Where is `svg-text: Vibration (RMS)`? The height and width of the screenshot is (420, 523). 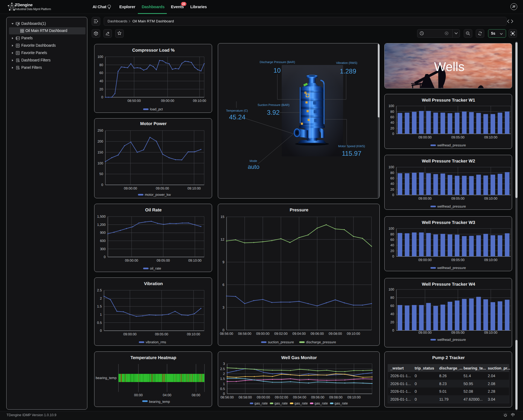
svg-text: Vibration (RMS) is located at coordinates (347, 63).